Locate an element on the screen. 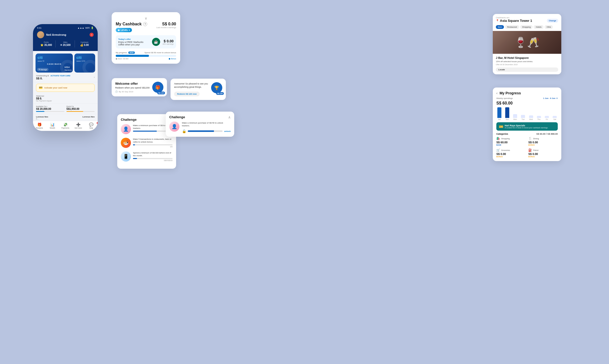 Image resolution: width=609 pixels, height=364 pixels. quick-ca-bar is located at coordinates (81, 112).